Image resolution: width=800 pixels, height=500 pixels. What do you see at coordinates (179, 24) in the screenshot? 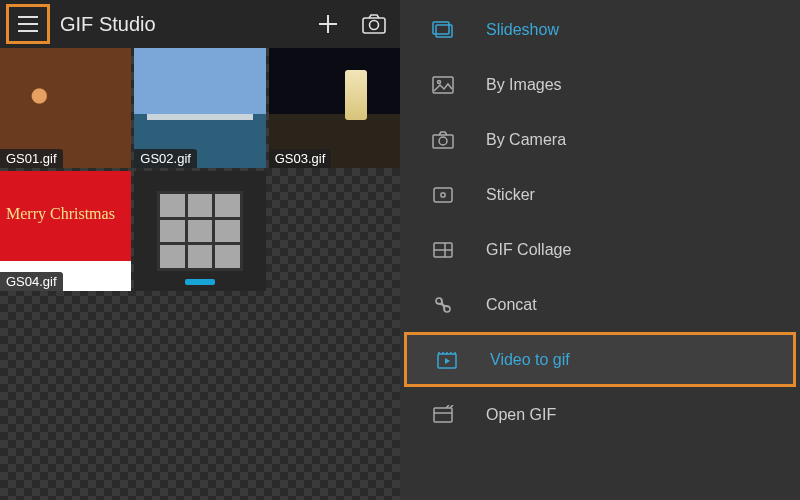
I see `app-title: GIF Studio` at bounding box center [179, 24].